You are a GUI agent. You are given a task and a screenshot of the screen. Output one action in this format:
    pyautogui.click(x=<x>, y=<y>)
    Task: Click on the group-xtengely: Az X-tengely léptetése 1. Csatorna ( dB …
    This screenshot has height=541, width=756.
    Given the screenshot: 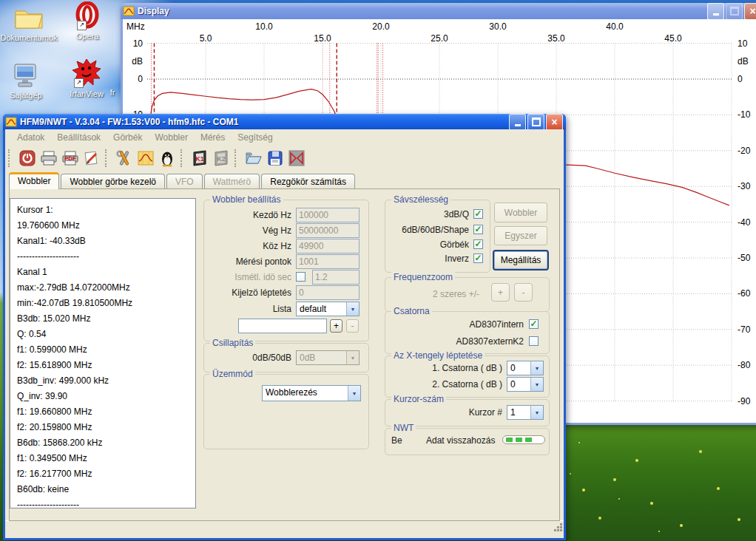 What is the action you would take?
    pyautogui.click(x=468, y=377)
    